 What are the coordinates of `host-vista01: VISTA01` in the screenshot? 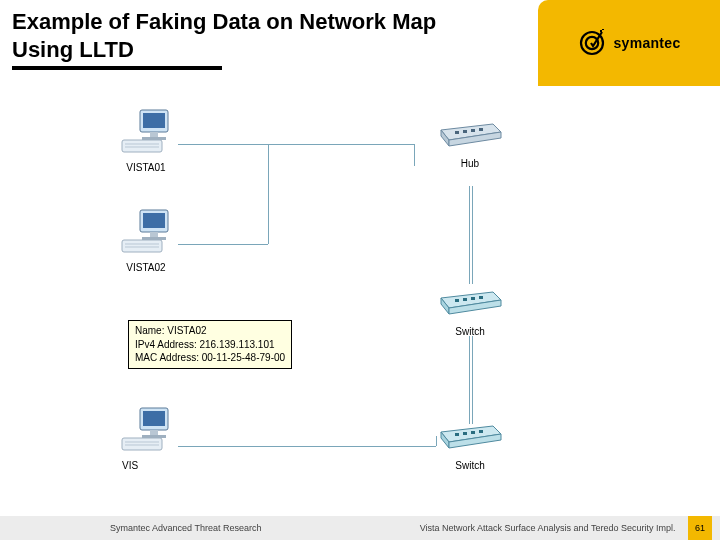 It's located at (146, 140).